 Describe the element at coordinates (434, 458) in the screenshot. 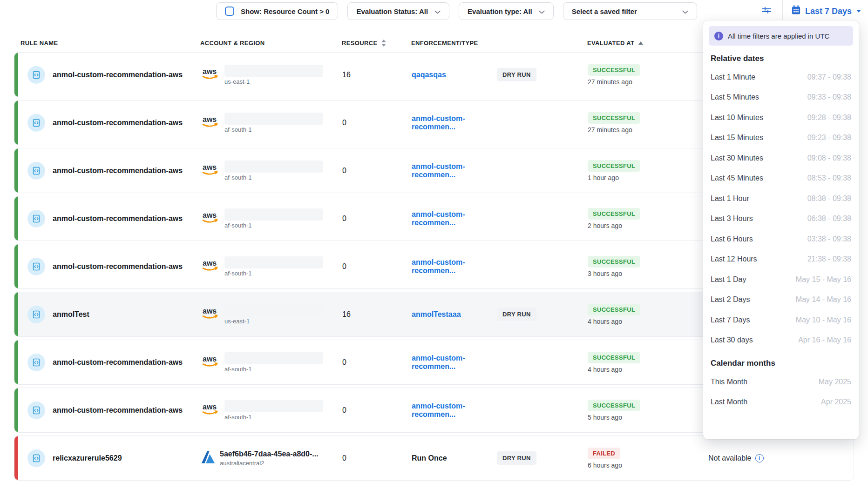

I see `table-row: relicxazurerule5629 5aef6b46-7daa-45ea-a…` at that location.